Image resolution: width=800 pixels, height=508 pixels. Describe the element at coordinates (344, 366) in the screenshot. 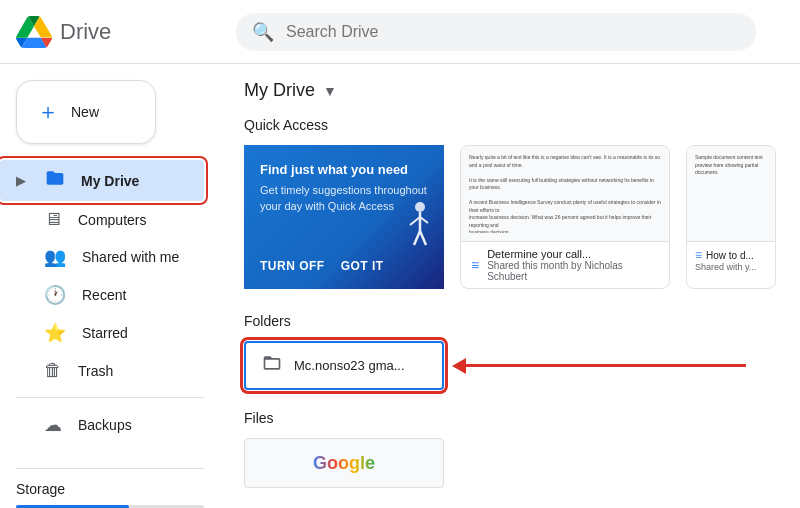

I see `folder-item: Mc.nonso23 gma...` at that location.